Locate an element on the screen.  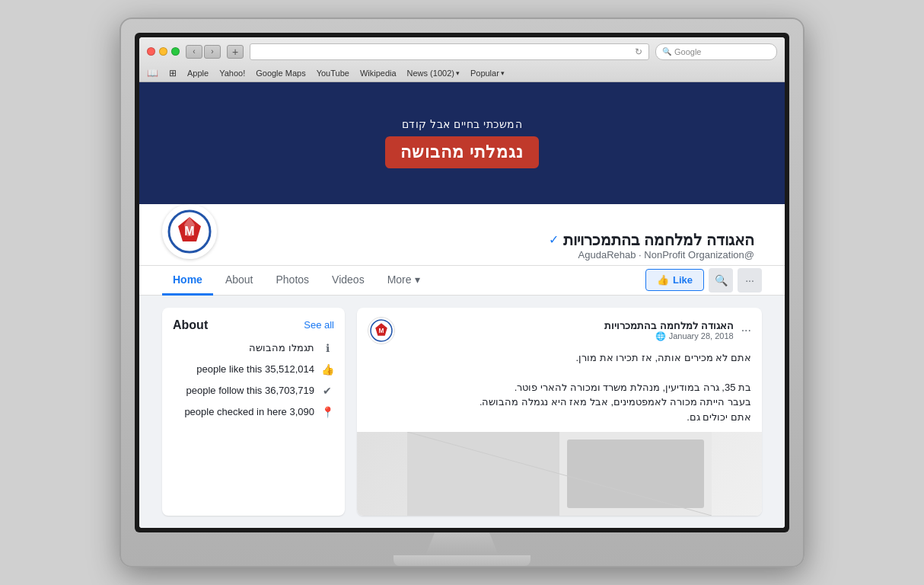
profile-avatar: M is located at coordinates (190, 232).